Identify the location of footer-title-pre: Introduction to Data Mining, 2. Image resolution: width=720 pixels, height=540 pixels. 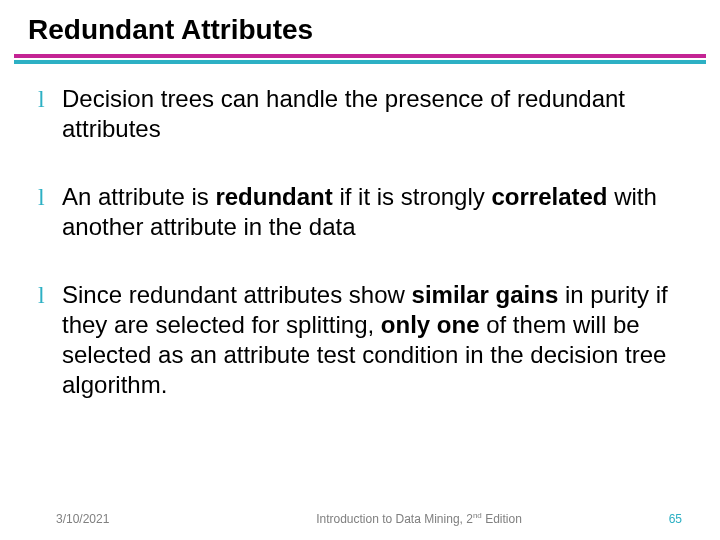
(394, 519).